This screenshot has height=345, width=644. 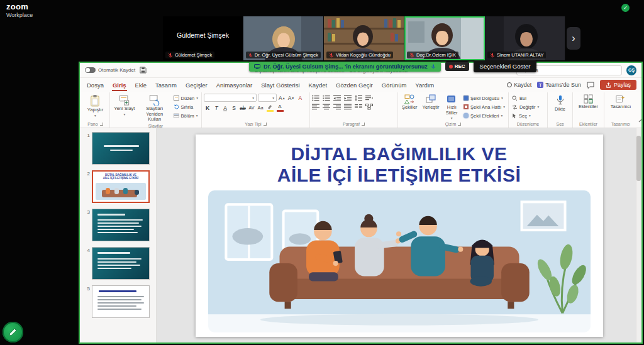 What do you see at coordinates (91, 70) in the screenshot?
I see `autosave-toggle` at bounding box center [91, 70].